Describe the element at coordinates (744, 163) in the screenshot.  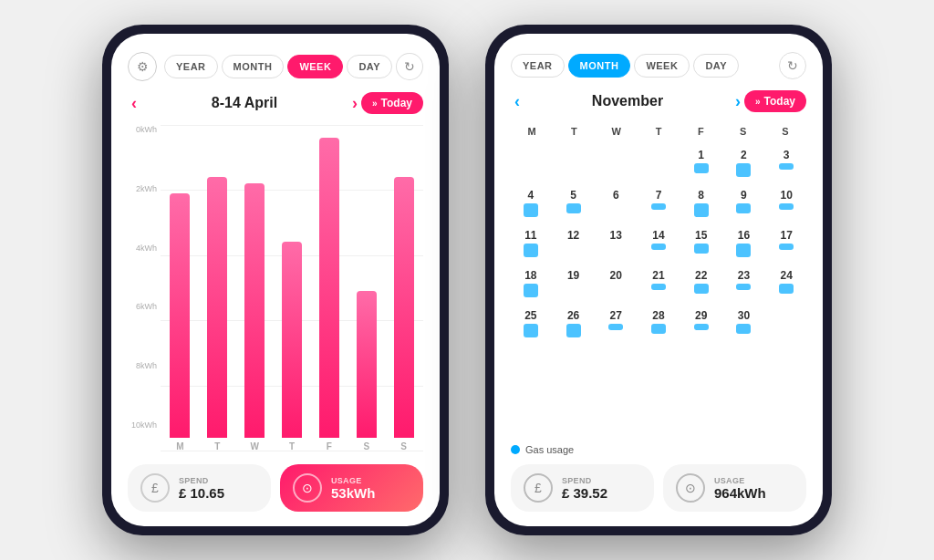
I see `cal-cell-2: 2` at that location.